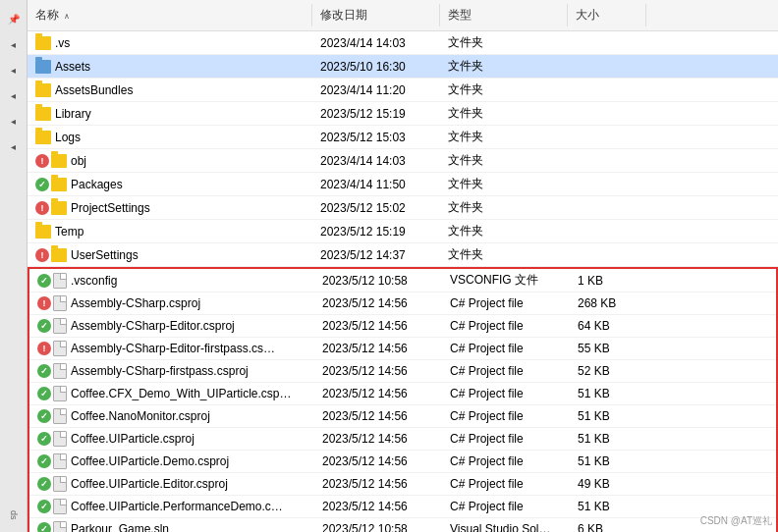 This screenshot has width=778, height=532. What do you see at coordinates (44, 348) in the screenshot?
I see `error-badge-icon: !` at bounding box center [44, 348].